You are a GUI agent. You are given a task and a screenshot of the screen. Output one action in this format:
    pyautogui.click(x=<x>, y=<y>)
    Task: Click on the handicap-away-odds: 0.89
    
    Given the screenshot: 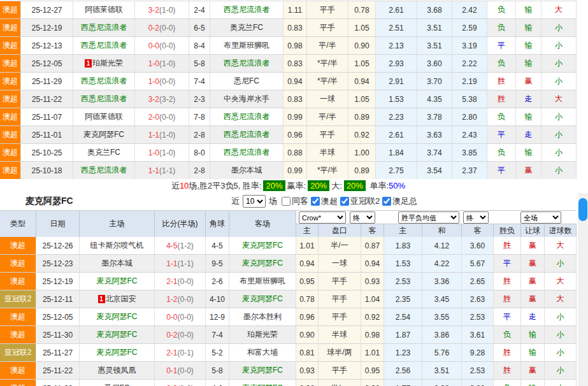 What is the action you would take?
    pyautogui.click(x=362, y=171)
    